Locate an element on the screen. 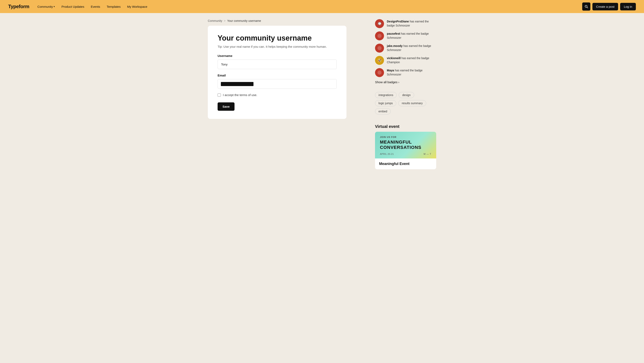 This screenshot has width=644, height=363. virtual-event-title: Virtual event is located at coordinates (406, 126).